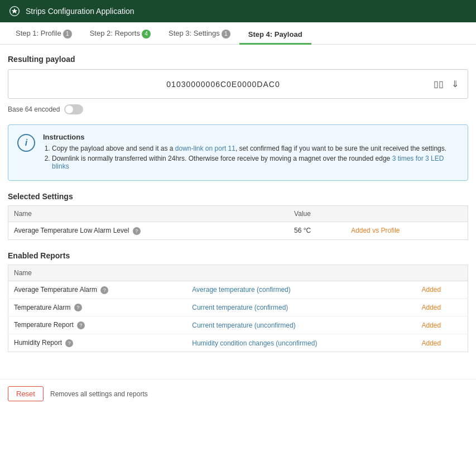 This screenshot has height=461, width=476. What do you see at coordinates (301, 272) in the screenshot?
I see `reports-col-value` at bounding box center [301, 272].